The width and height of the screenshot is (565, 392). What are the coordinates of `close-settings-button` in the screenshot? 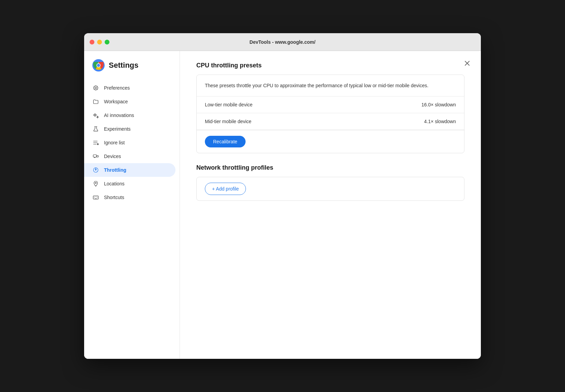 It's located at (467, 63).